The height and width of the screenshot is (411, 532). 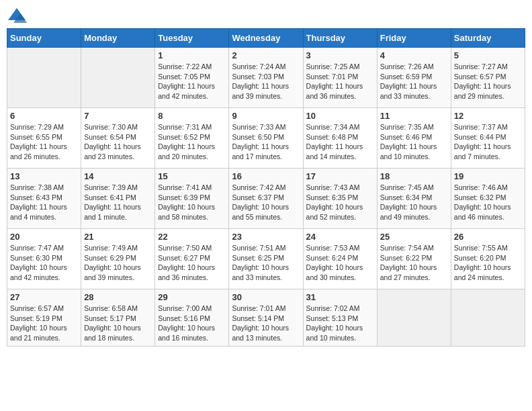 I want to click on calendar-cell: 30Sunrise: 7:01 AMSunset: 5:14 PMDayligh…, so click(x=266, y=318).